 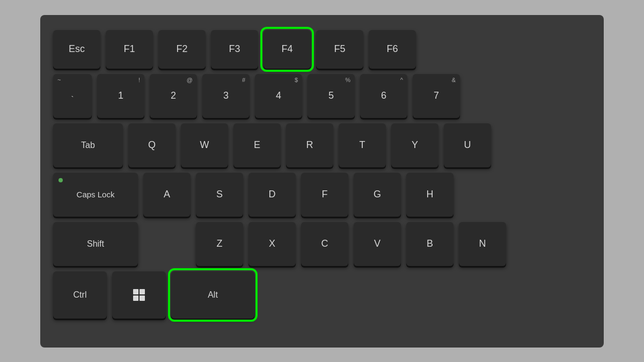 What do you see at coordinates (340, 49) in the screenshot?
I see `key-f5: F5` at bounding box center [340, 49].